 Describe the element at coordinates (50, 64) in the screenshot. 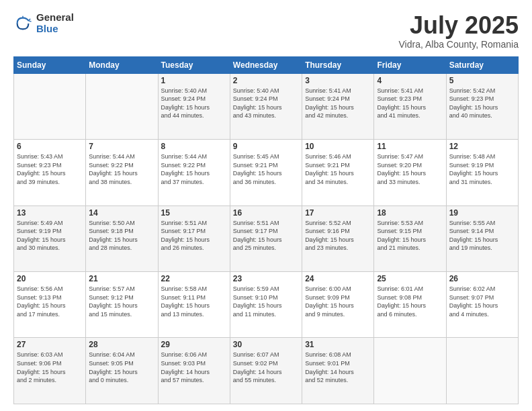

I see `calendar-header-sunday: Sunday` at that location.